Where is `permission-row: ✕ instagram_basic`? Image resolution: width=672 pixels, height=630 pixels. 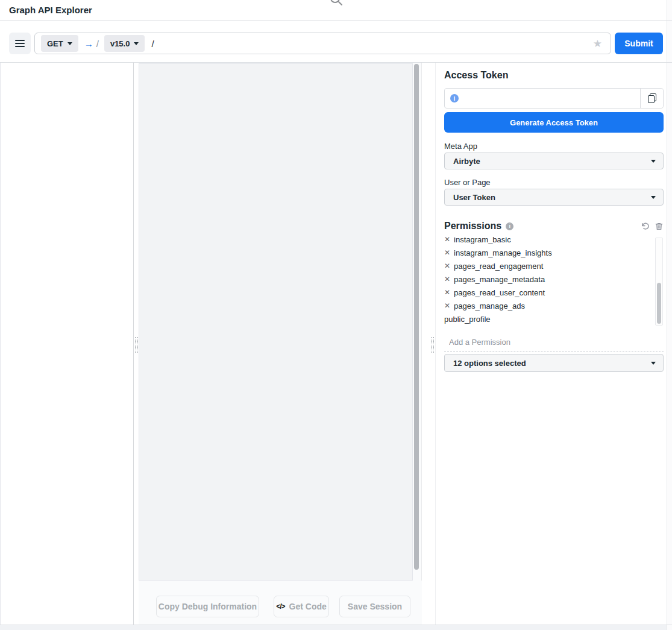 permission-row: ✕ instagram_basic is located at coordinates (549, 241).